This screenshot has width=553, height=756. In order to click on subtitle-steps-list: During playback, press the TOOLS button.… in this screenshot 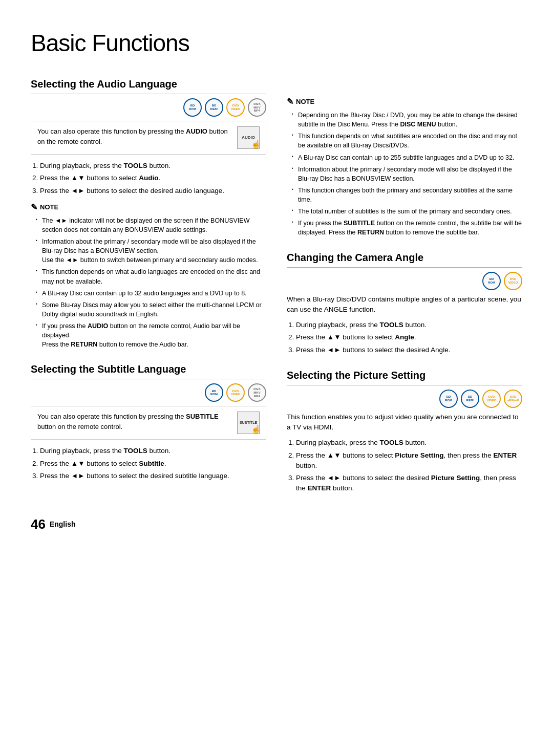, I will do `click(153, 464)`.